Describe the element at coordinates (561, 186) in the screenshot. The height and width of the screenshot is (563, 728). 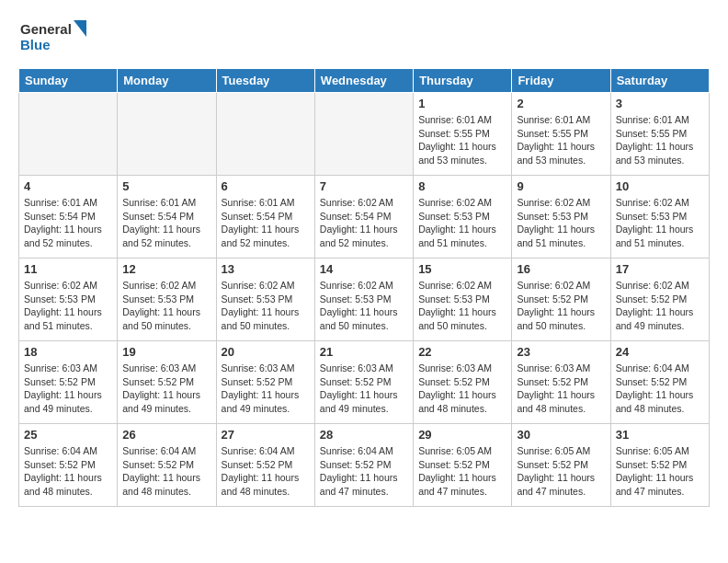
I see `day-number: 9` at that location.